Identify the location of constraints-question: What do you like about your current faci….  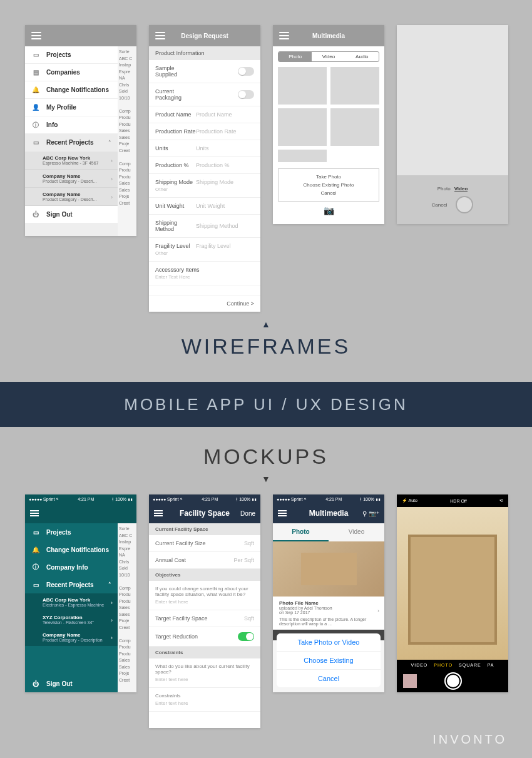
(205, 673).